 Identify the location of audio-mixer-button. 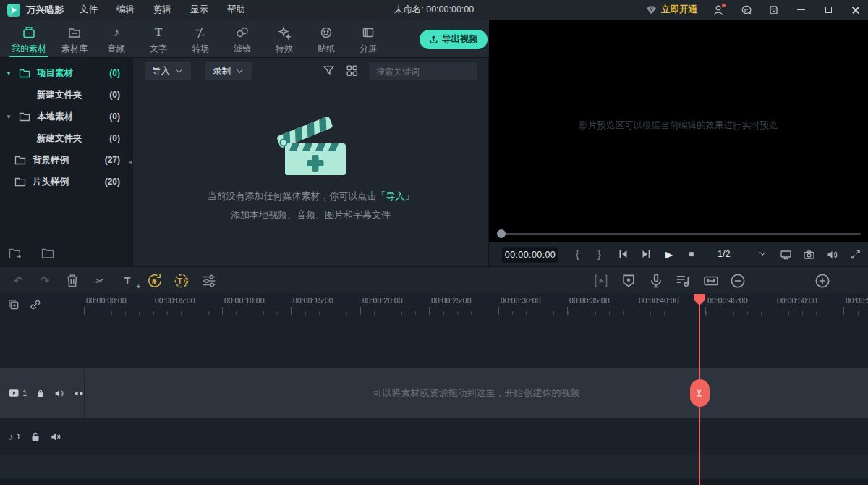
(683, 281).